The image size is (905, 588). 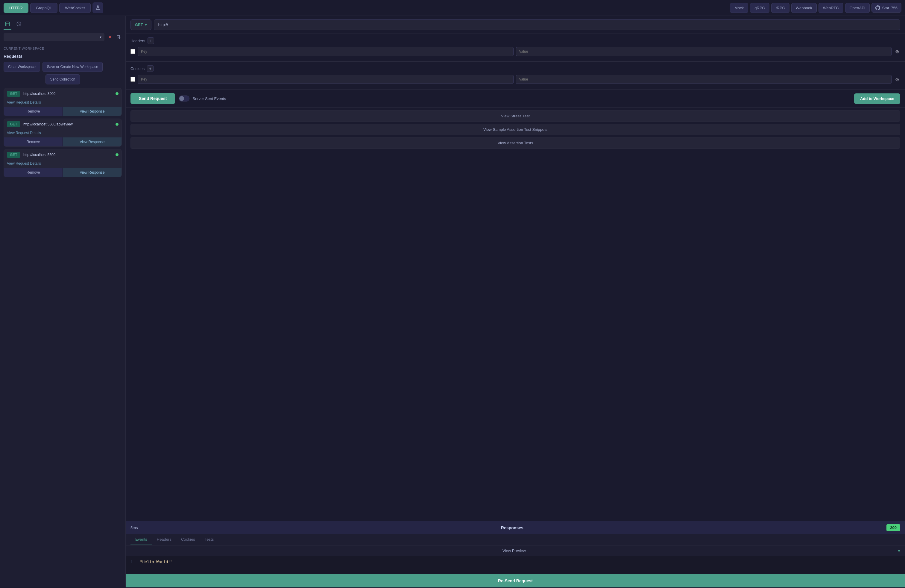 What do you see at coordinates (44, 8) in the screenshot?
I see `protocol-graphql: GraphQL` at bounding box center [44, 8].